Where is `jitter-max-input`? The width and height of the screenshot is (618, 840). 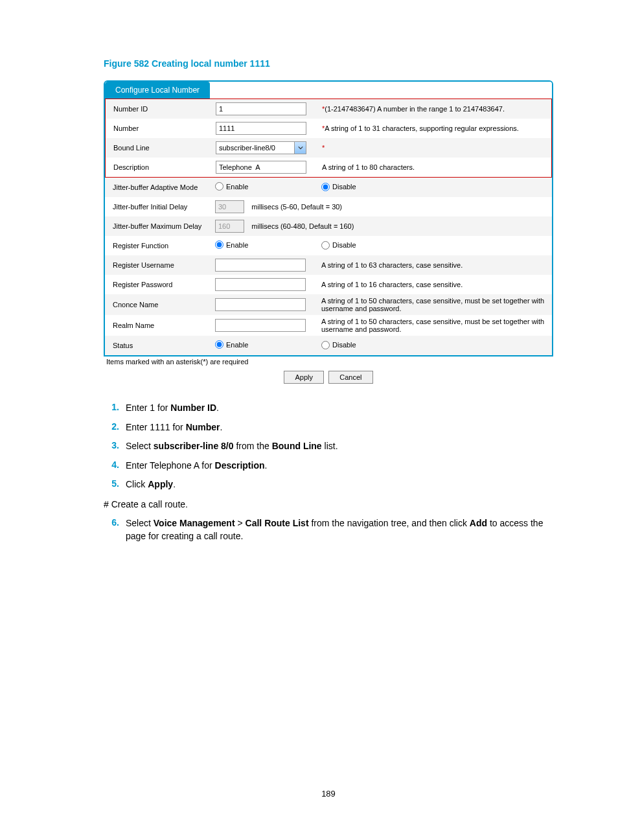 jitter-max-input is located at coordinates (229, 226).